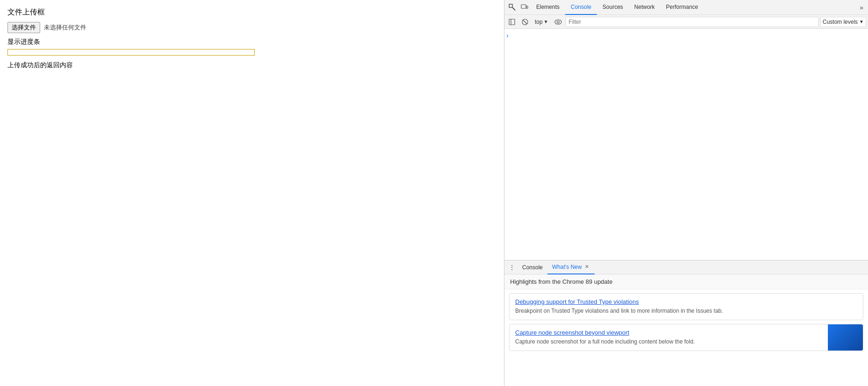 This screenshot has width=868, height=386. What do you see at coordinates (686, 307) in the screenshot?
I see `whats-new-card-1: Debugging support for Trusted Type viola…` at bounding box center [686, 307].